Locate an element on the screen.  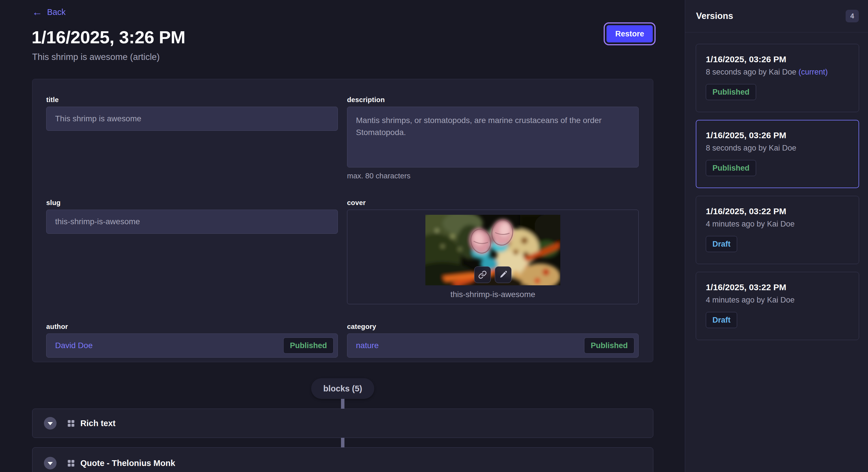
back-link: Back is located at coordinates (56, 12).